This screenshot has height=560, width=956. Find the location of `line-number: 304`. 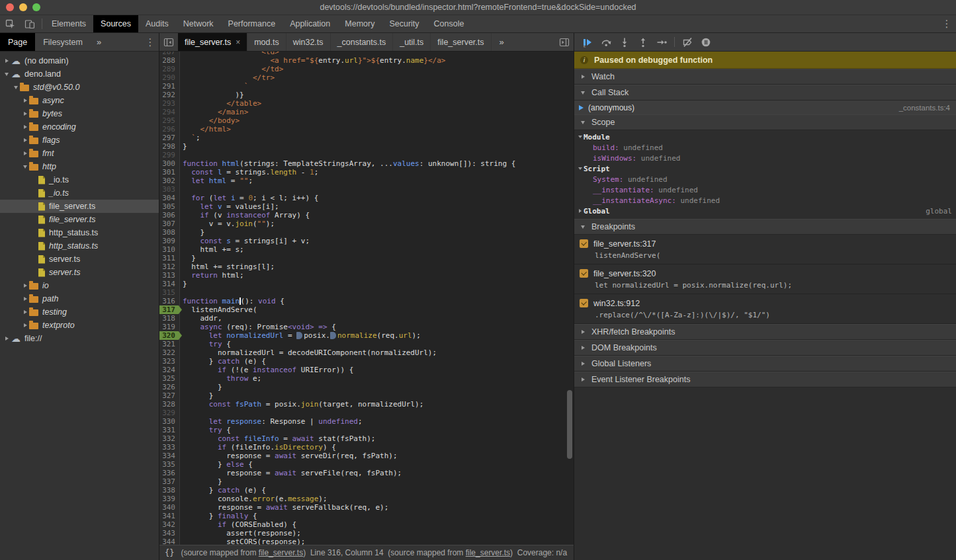

line-number: 304 is located at coordinates (169, 198).